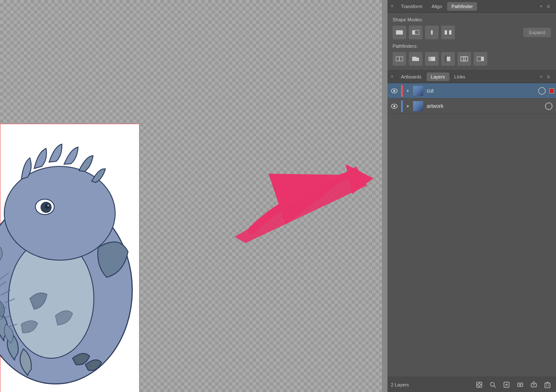  What do you see at coordinates (537, 32) in the screenshot?
I see `expand-button: Expand` at bounding box center [537, 32].